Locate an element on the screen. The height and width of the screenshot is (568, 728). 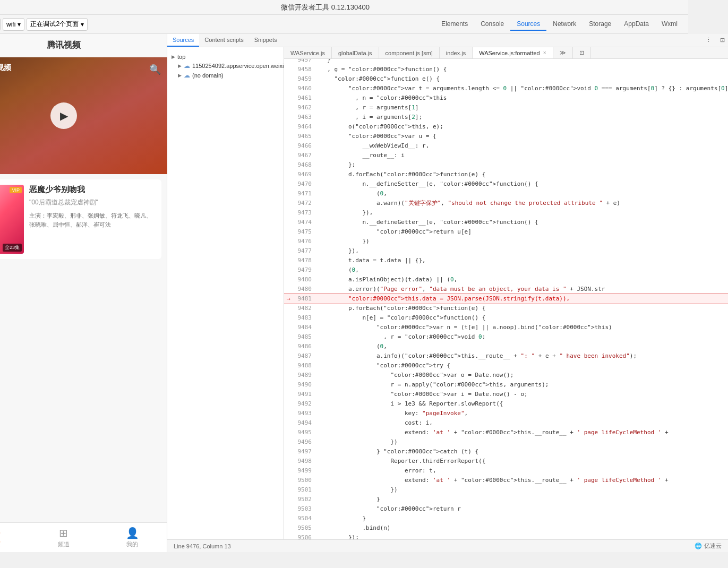
file-tree-root: ▶ top is located at coordinates (225, 57).